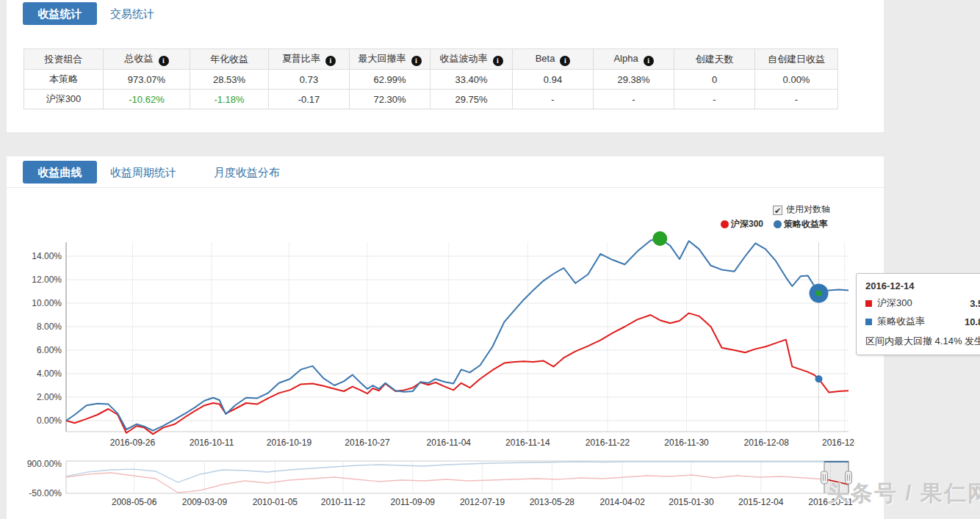  What do you see at coordinates (686, 443) in the screenshot?
I see `x-axis-label: 2016-11-30` at bounding box center [686, 443].